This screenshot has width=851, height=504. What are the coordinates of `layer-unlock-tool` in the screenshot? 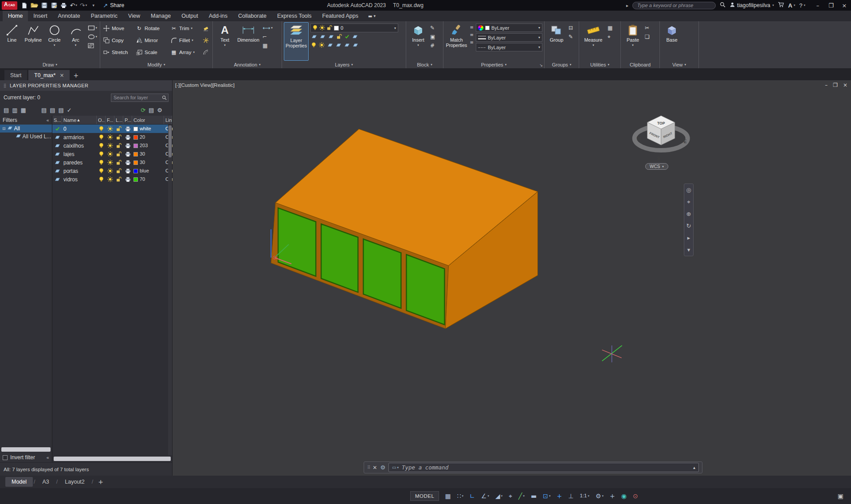 It's located at (330, 46).